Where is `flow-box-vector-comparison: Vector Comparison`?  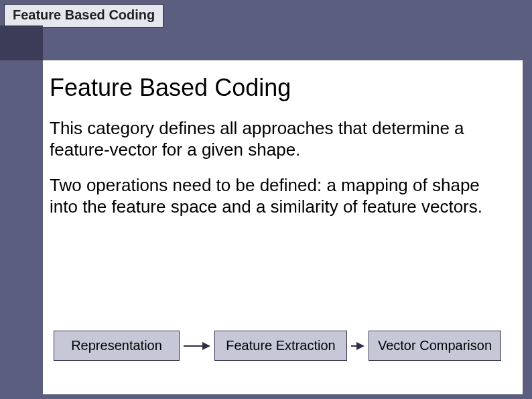
flow-box-vector-comparison: Vector Comparison is located at coordinates (435, 346).